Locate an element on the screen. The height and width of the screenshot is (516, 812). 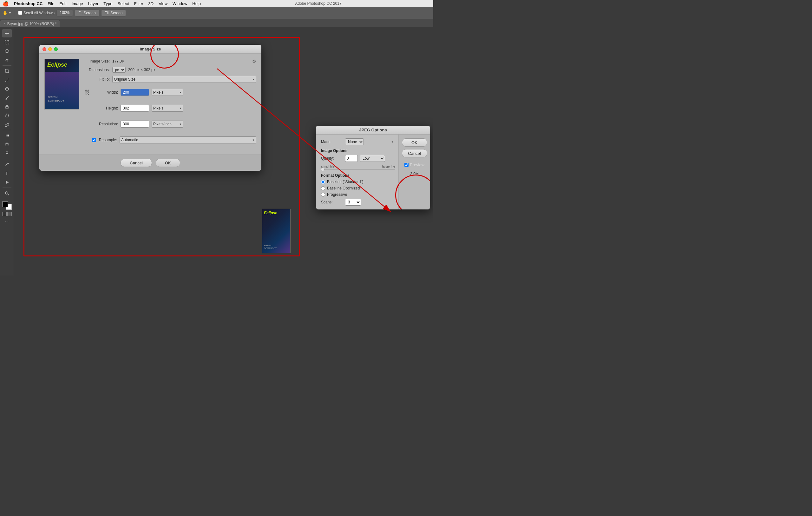
history-tool is located at coordinates (7, 115).